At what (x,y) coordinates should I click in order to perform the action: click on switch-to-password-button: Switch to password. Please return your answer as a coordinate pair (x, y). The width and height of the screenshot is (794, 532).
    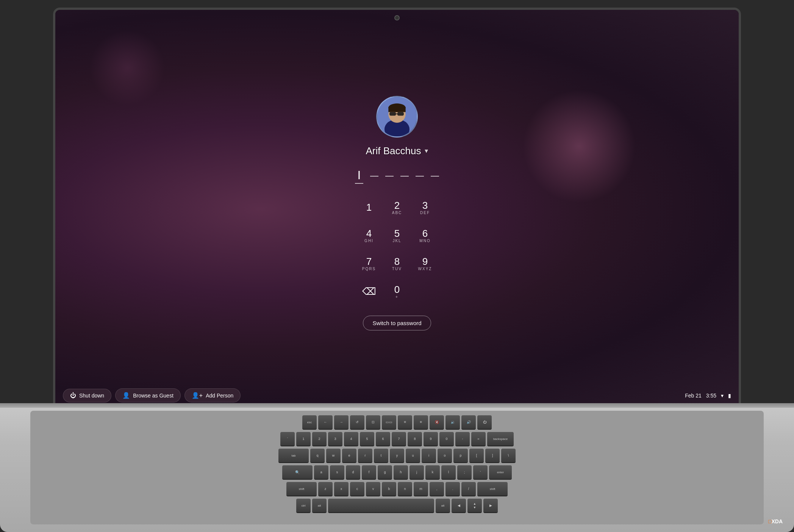
    Looking at the image, I should click on (397, 323).